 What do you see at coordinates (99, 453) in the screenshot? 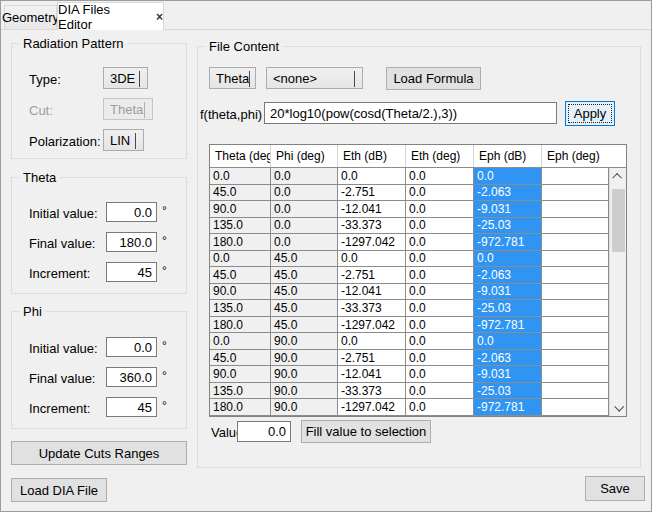
I see `update-cuts-ranges-button: Update Cuts Ranges` at bounding box center [99, 453].